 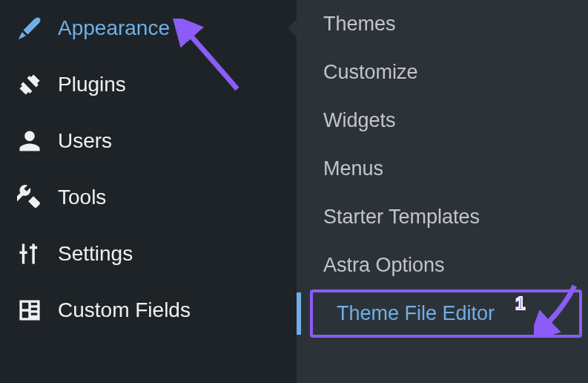 What do you see at coordinates (95, 254) in the screenshot?
I see `menu-label: Settings` at bounding box center [95, 254].